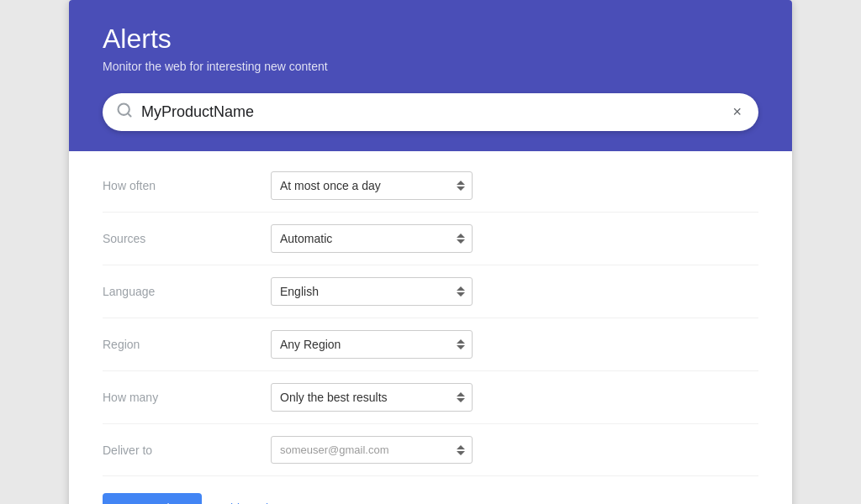 Image resolution: width=861 pixels, height=504 pixels. Describe the element at coordinates (430, 450) in the screenshot. I see `deliver-to-row: Deliver to someuser@gmail.com` at that location.